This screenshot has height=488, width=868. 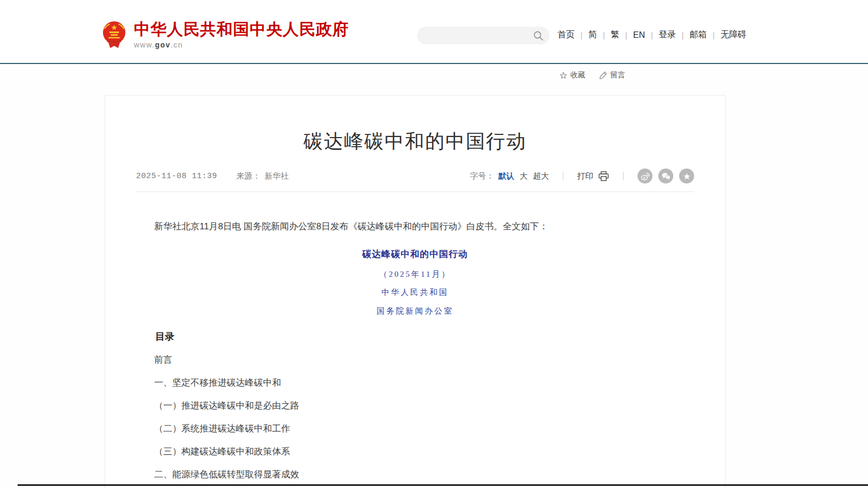 I want to click on print-button: 打印, so click(x=593, y=176).